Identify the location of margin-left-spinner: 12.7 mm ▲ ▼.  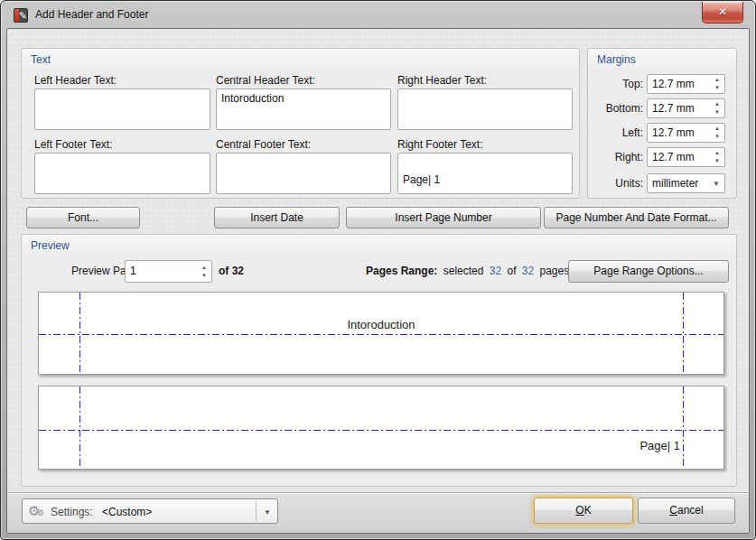
(686, 133).